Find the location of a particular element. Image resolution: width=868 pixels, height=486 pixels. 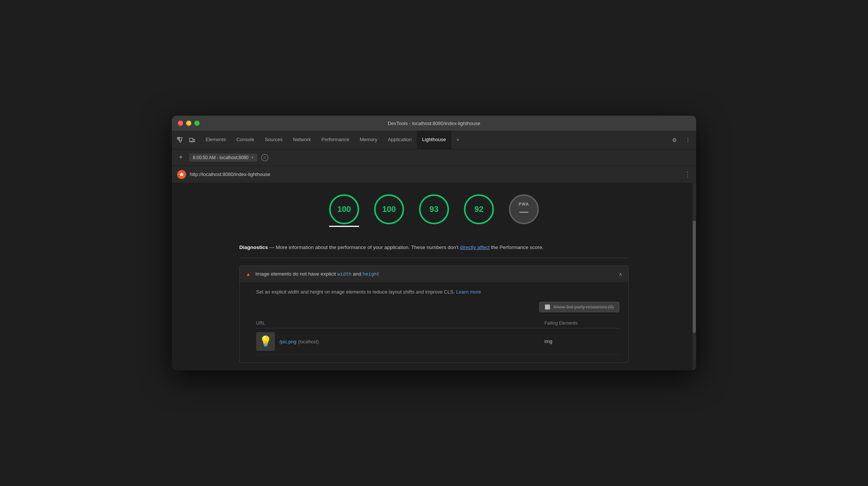

third-party-checkbox-input is located at coordinates (547, 307).